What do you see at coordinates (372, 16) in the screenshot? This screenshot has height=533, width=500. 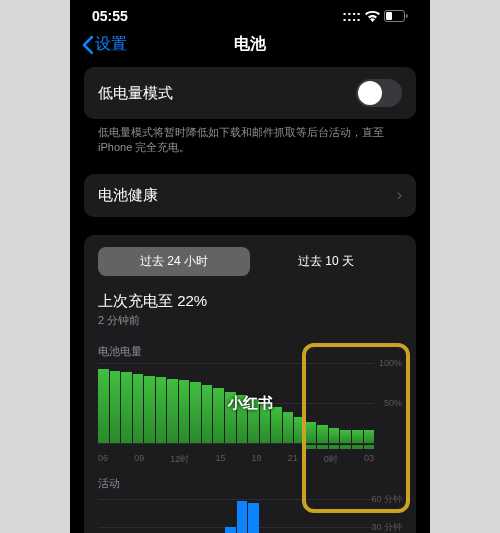 I see `wifi-icon` at bounding box center [372, 16].